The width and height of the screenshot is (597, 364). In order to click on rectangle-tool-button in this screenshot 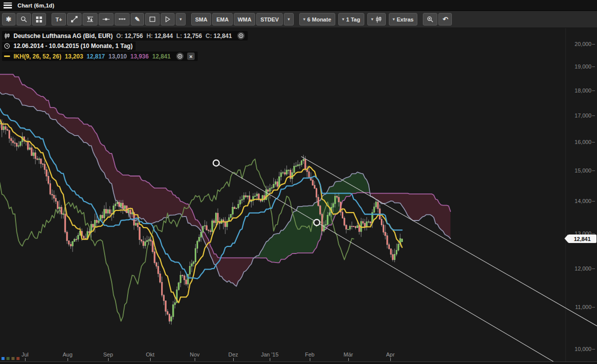, I will do `click(152, 19)`.